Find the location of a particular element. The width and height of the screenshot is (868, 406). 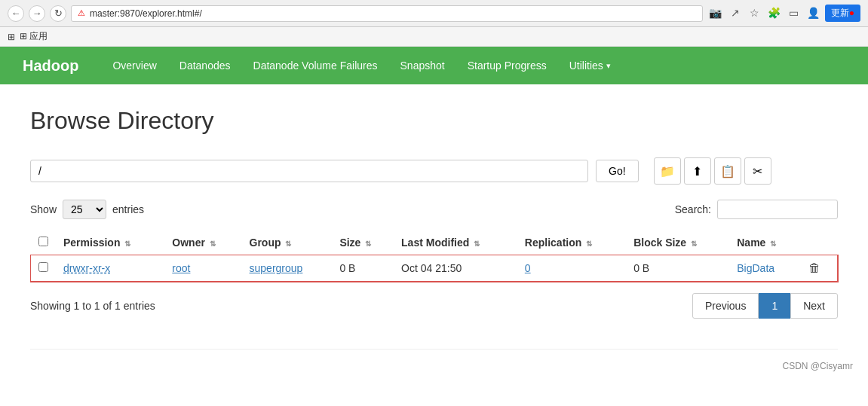

navbar: Hadoop Overview Datanodes Datanode Volum… is located at coordinates (434, 66).